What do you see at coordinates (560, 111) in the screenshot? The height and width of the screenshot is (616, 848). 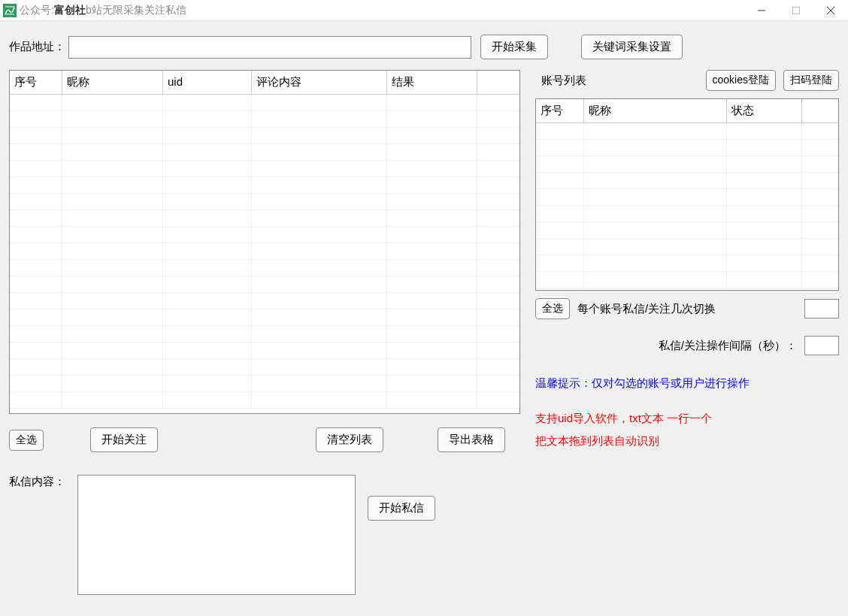 I see `acct-col-index: 序号` at bounding box center [560, 111].